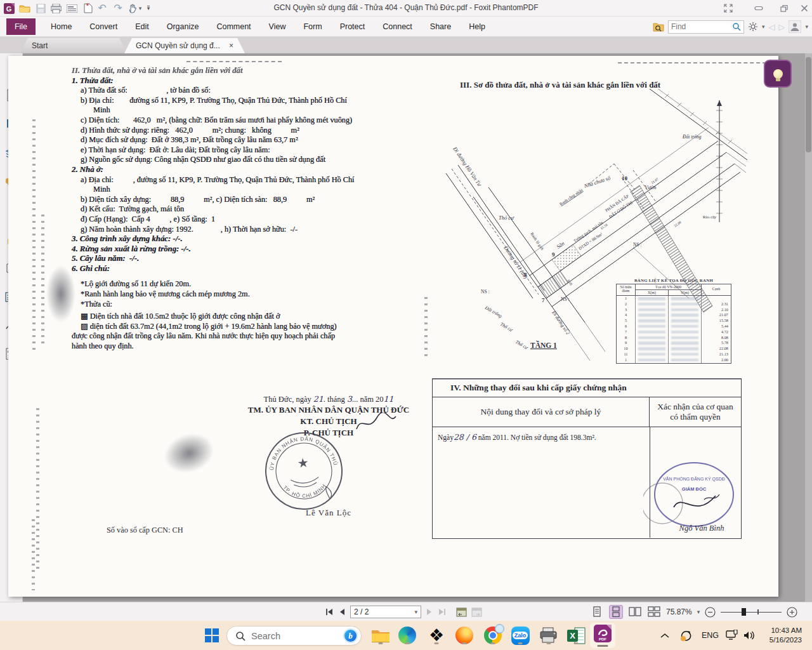 This screenshot has width=812, height=650. I want to click on zoom-slider-thumb, so click(743, 612).